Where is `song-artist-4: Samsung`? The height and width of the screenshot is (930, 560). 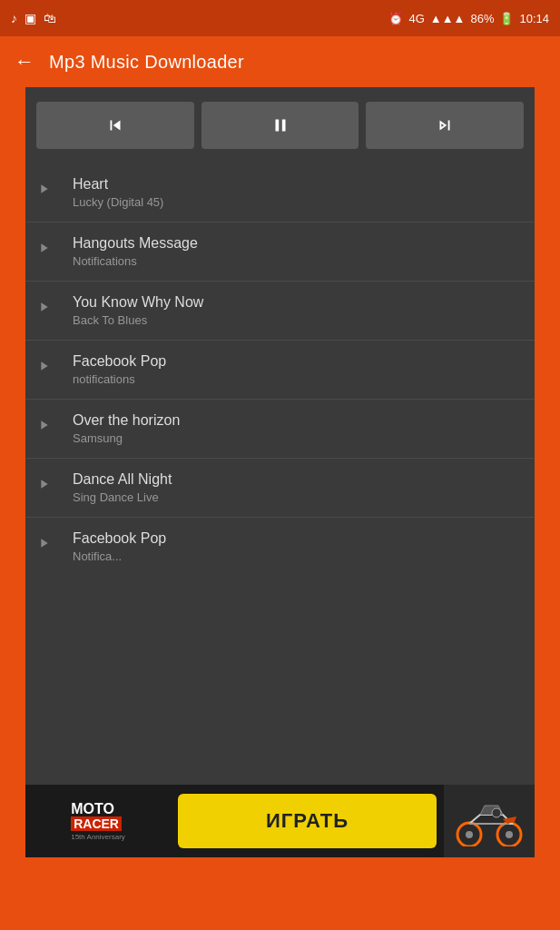 song-artist-4: Samsung is located at coordinates (126, 438).